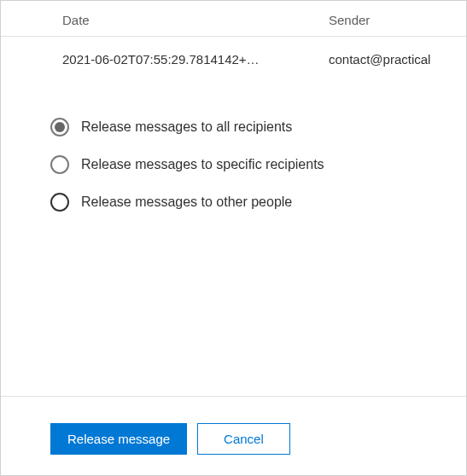  What do you see at coordinates (234, 396) in the screenshot?
I see `footer-divider` at bounding box center [234, 396].